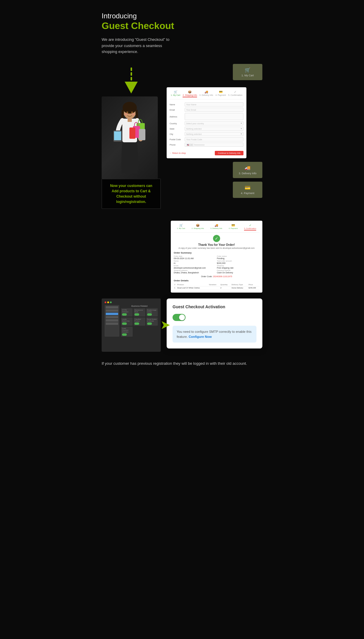 This screenshot has height=639, width=364. I want to click on order-email-item: Email: developer.activelooser@gmail.com, so click(195, 267).